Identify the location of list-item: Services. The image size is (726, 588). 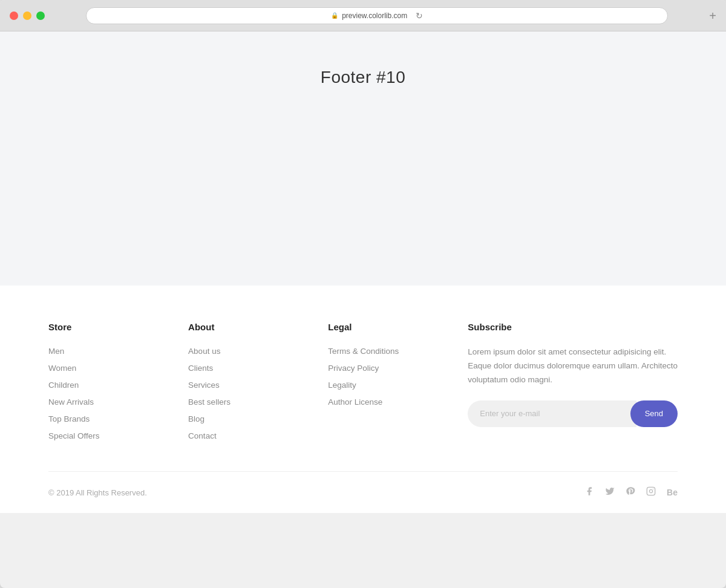
(258, 385).